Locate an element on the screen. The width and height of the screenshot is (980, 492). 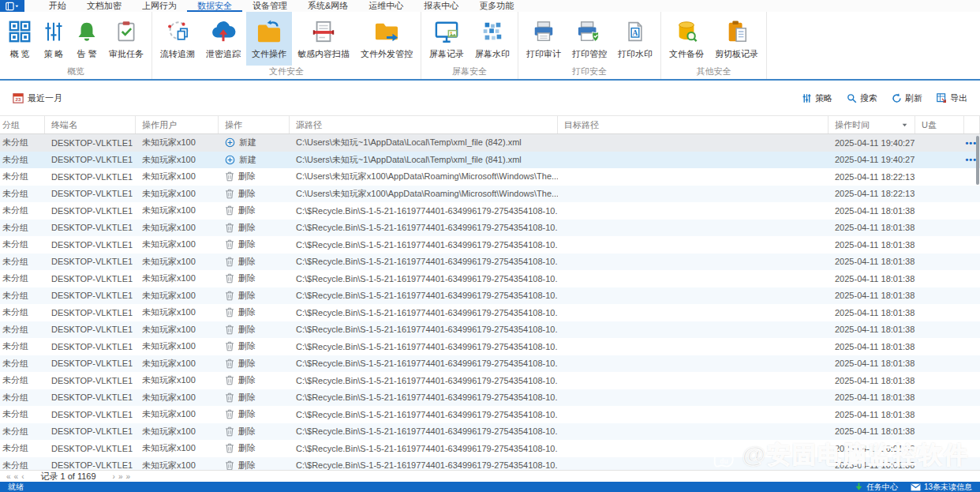
pagination-prev-3: ‹ is located at coordinates (22, 477).